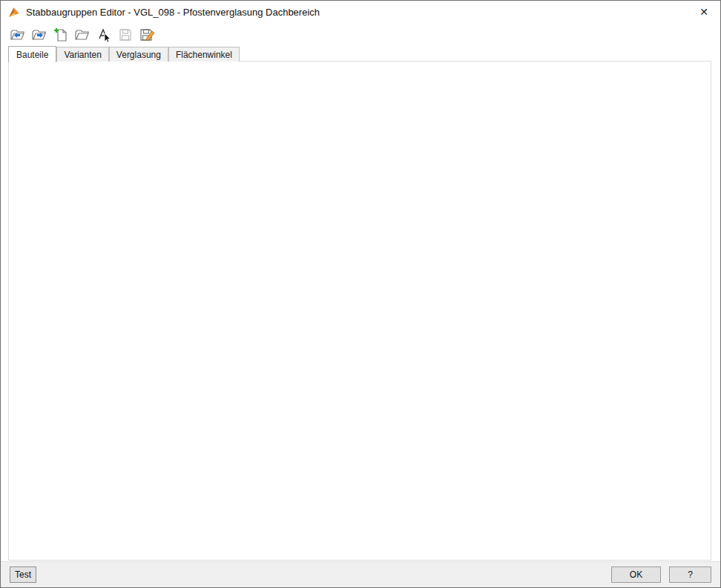 The height and width of the screenshot is (588, 721). What do you see at coordinates (39, 35) in the screenshot?
I see `export-assembly-button` at bounding box center [39, 35].